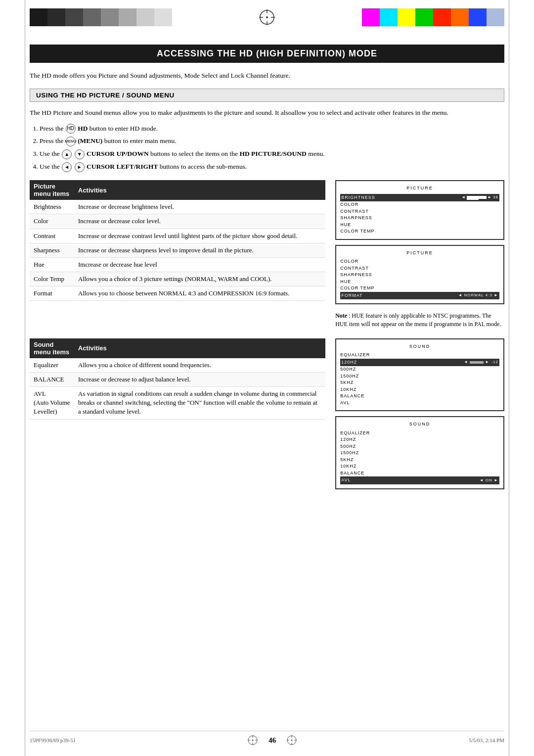 This screenshot has height=756, width=534. Describe the element at coordinates (420, 225) in the screenshot. I see `screen1-hue: HUE` at that location.